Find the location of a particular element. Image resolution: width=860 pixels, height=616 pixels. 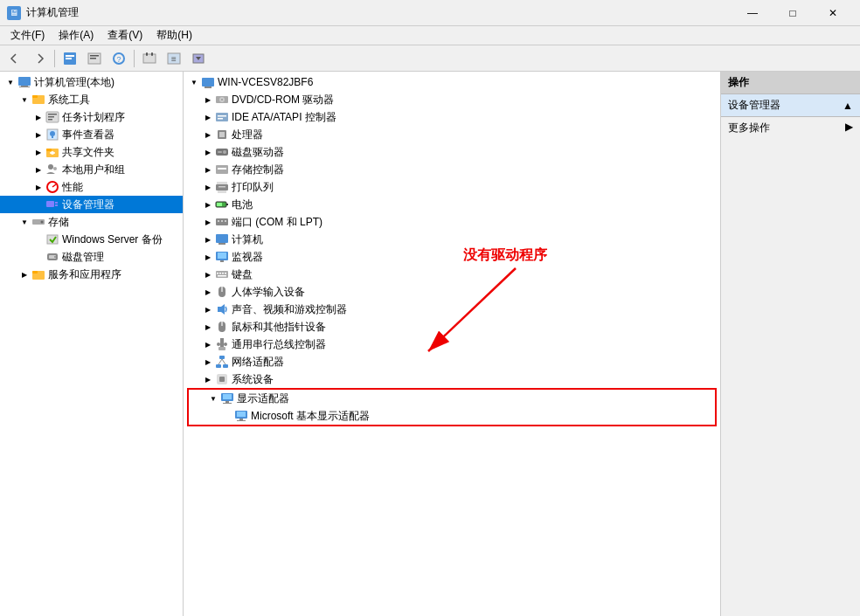

icon-shared-folders is located at coordinates (52, 152).